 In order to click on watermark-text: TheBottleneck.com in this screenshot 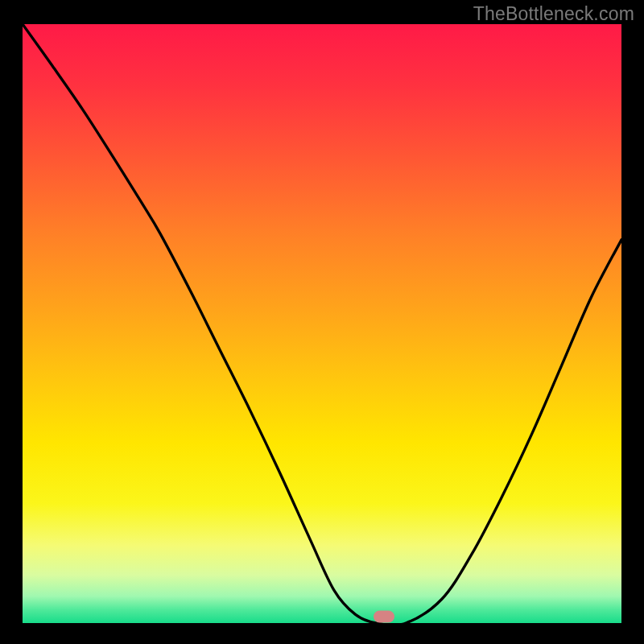, I will do `click(554, 14)`.